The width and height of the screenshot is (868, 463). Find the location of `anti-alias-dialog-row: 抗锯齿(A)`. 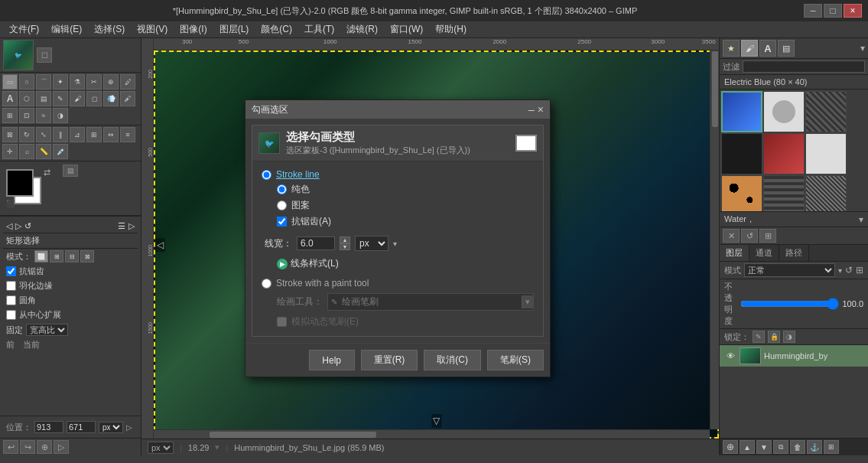

anti-alias-dialog-row: 抗锯齿(A) is located at coordinates (405, 222).